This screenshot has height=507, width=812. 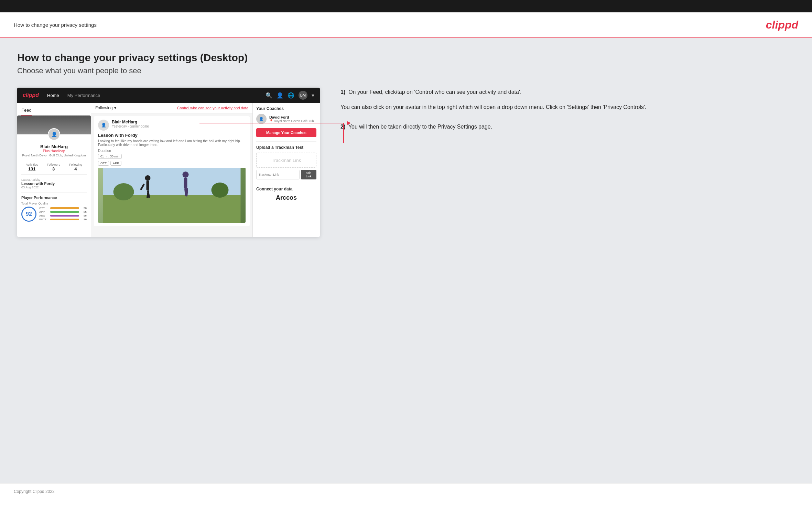 What do you see at coordinates (130, 124) in the screenshot?
I see `post-author-info: Blair McHarg Yesterday · Sunningdale` at bounding box center [130, 124].